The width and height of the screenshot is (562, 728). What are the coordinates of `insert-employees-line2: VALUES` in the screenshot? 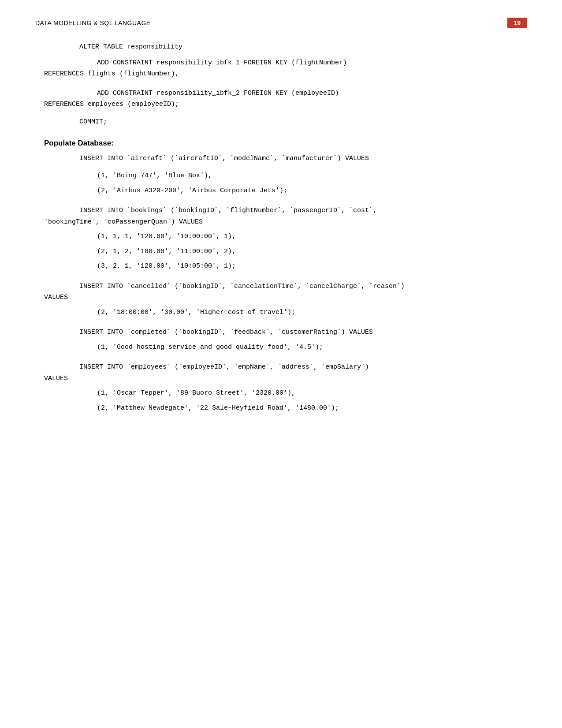 It's located at (281, 379).